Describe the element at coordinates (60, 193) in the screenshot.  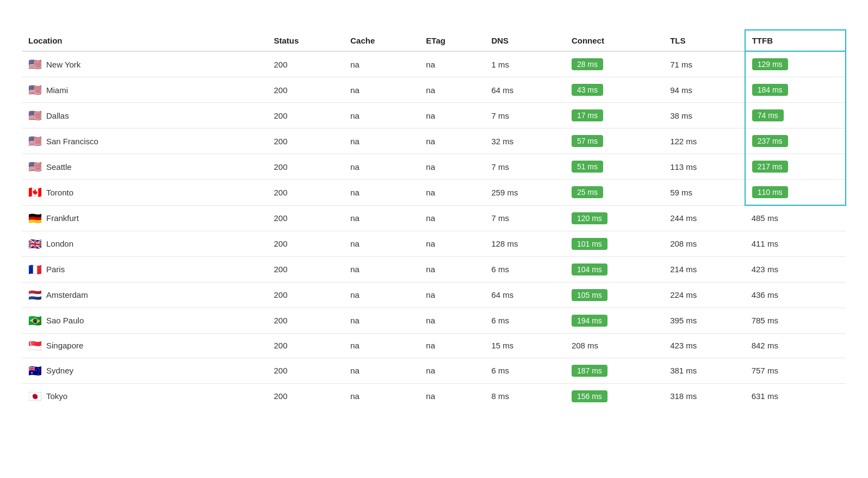
I see `location-name: Toronto` at that location.